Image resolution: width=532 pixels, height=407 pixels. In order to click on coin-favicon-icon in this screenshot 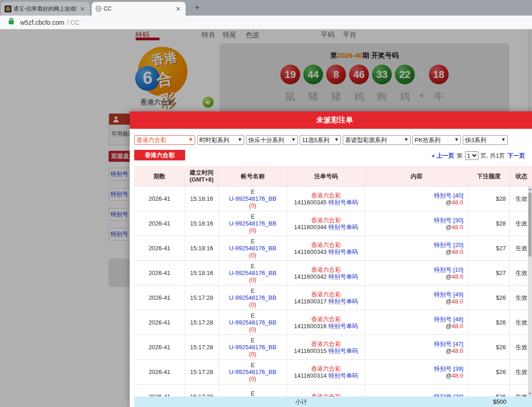, I will do `click(8, 9)`.